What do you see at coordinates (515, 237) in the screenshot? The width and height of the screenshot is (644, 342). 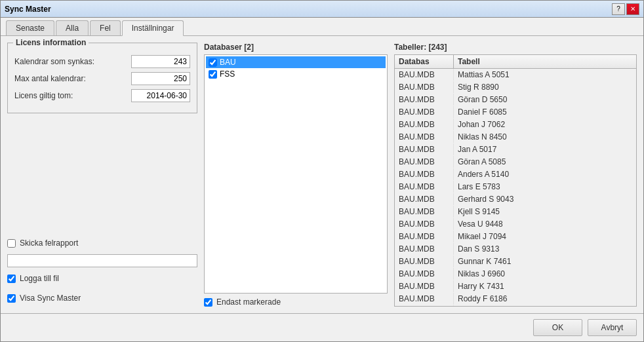 I see `table-row: BAU.MDBMikael J 7094` at bounding box center [515, 237].